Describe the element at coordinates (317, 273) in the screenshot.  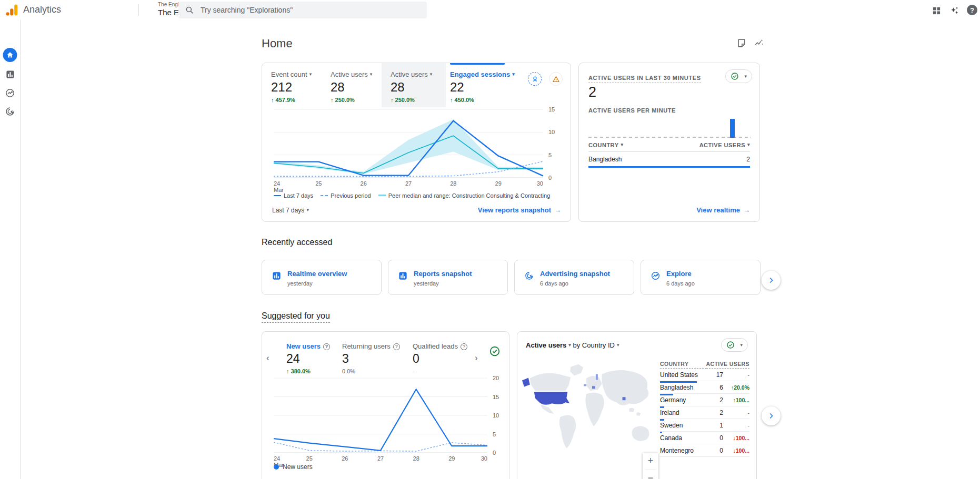
I see `recent-card-label: Realtime overview` at that location.